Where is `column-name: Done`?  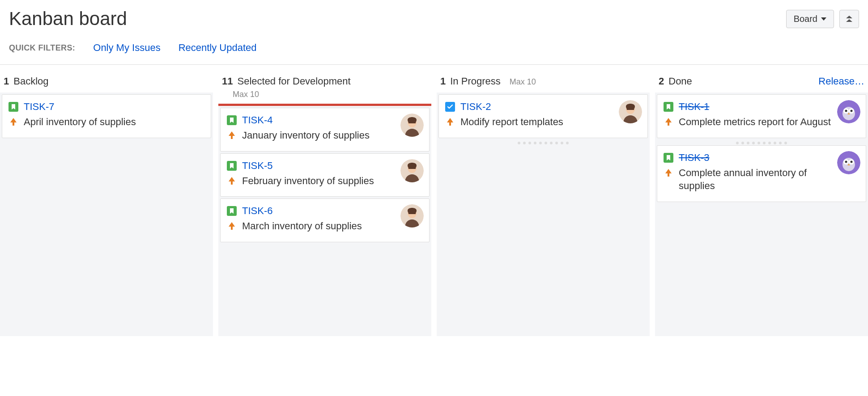
column-name: Done is located at coordinates (680, 81).